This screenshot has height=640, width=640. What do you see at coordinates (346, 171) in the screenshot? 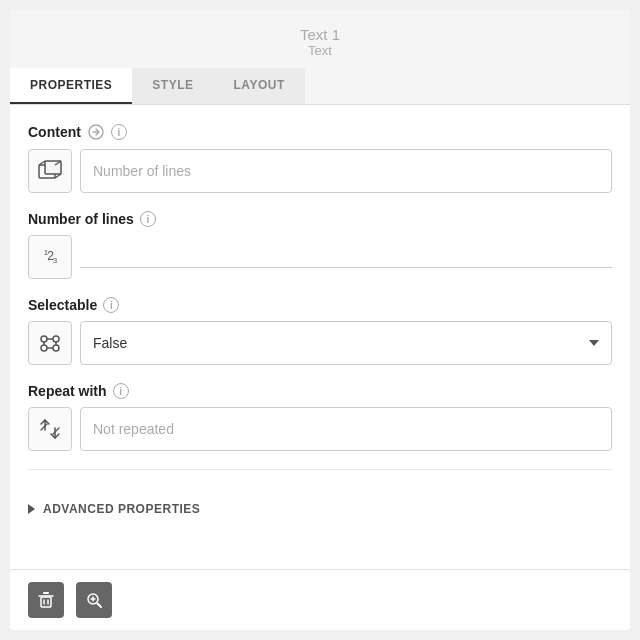
I see `content-input` at bounding box center [346, 171].